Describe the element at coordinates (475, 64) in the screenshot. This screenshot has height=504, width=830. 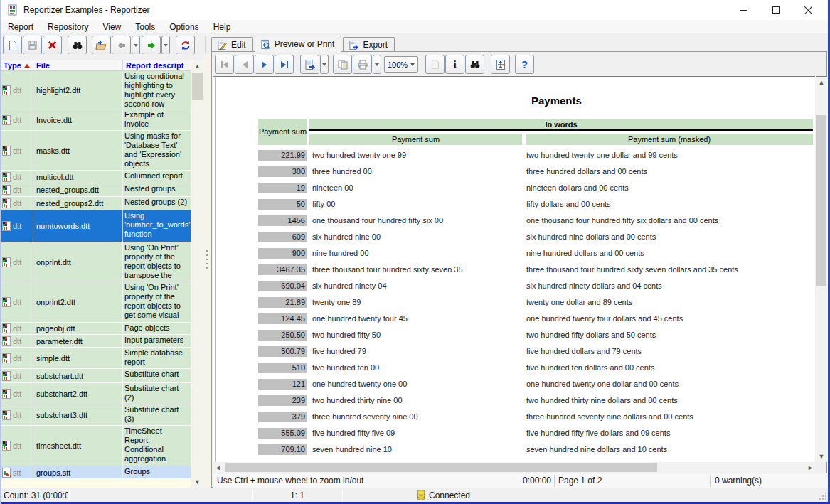
I see `find-in-preview-button` at that location.